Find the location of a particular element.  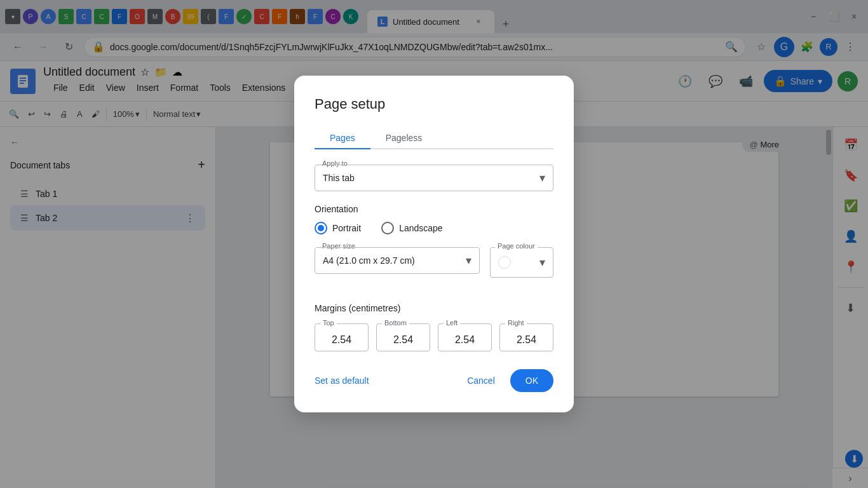

colour-circle is located at coordinates (505, 262).